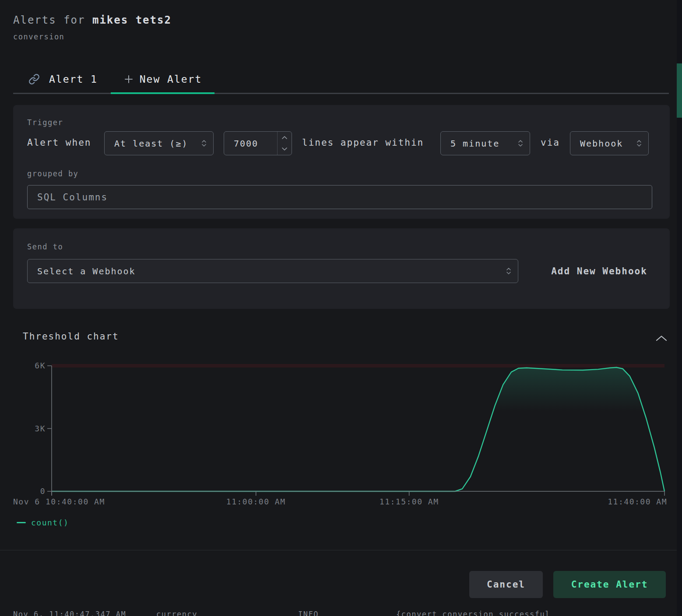  I want to click on via-label: via, so click(550, 143).